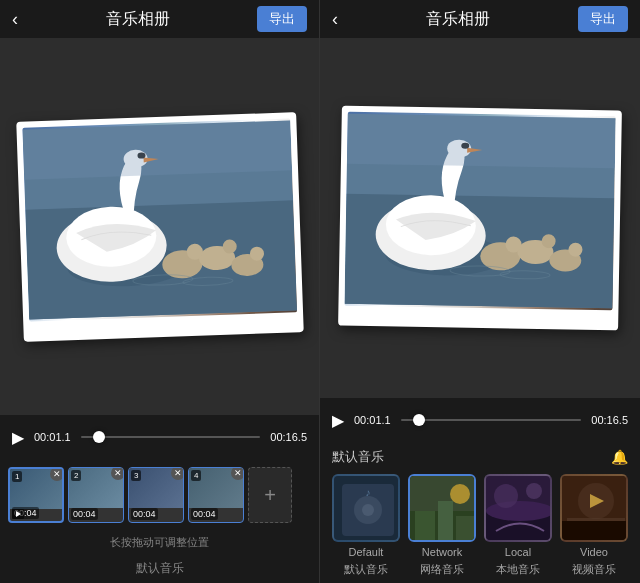 The image size is (640, 583). Describe the element at coordinates (518, 508) in the screenshot. I see `music-thumb-local` at that location.